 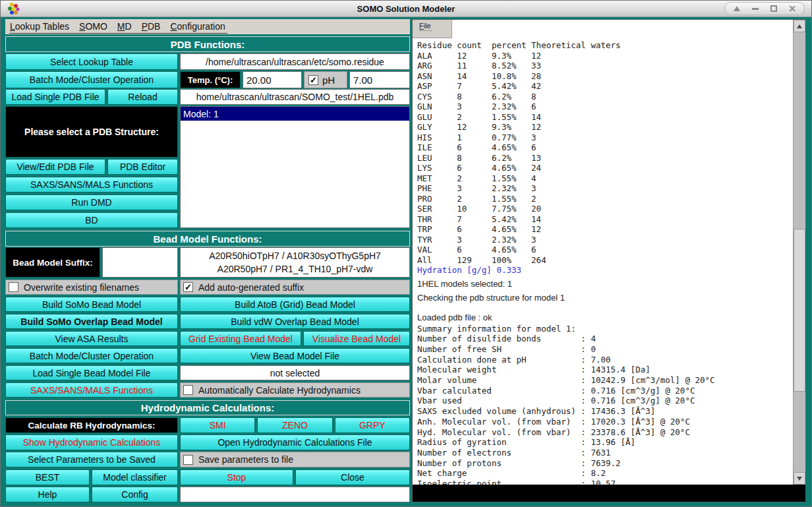 I want to click on config-button: Config, so click(x=134, y=494).